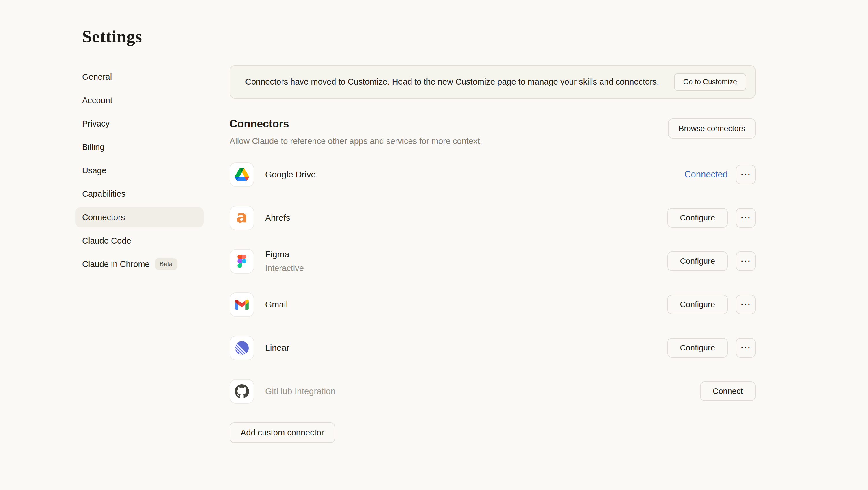  What do you see at coordinates (166, 264) in the screenshot?
I see `beta-badge: Beta` at bounding box center [166, 264].